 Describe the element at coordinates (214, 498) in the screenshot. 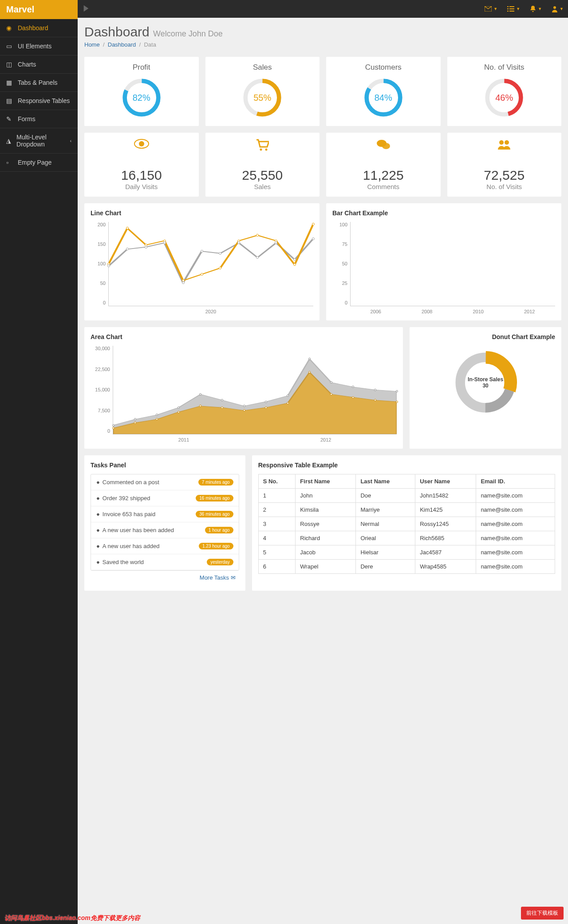

I see `task-badge: 16 minutes ago` at that location.